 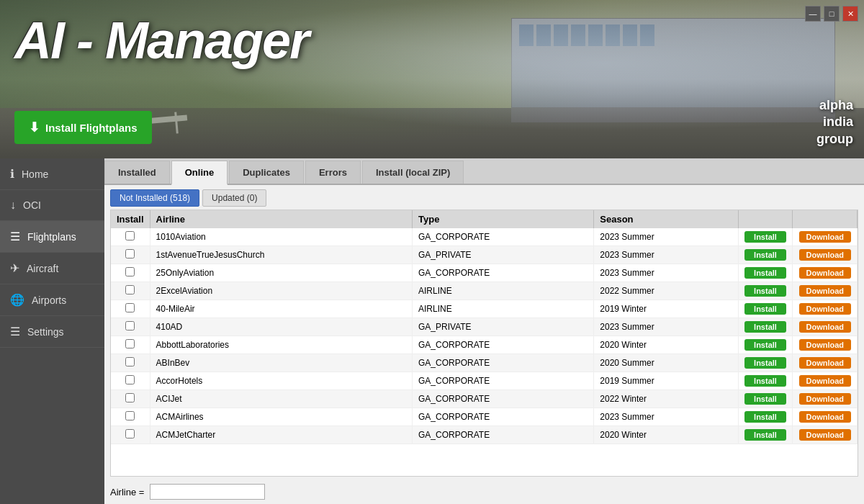 What do you see at coordinates (281, 399) in the screenshot?
I see `row-airline: ACIJet` at bounding box center [281, 399].